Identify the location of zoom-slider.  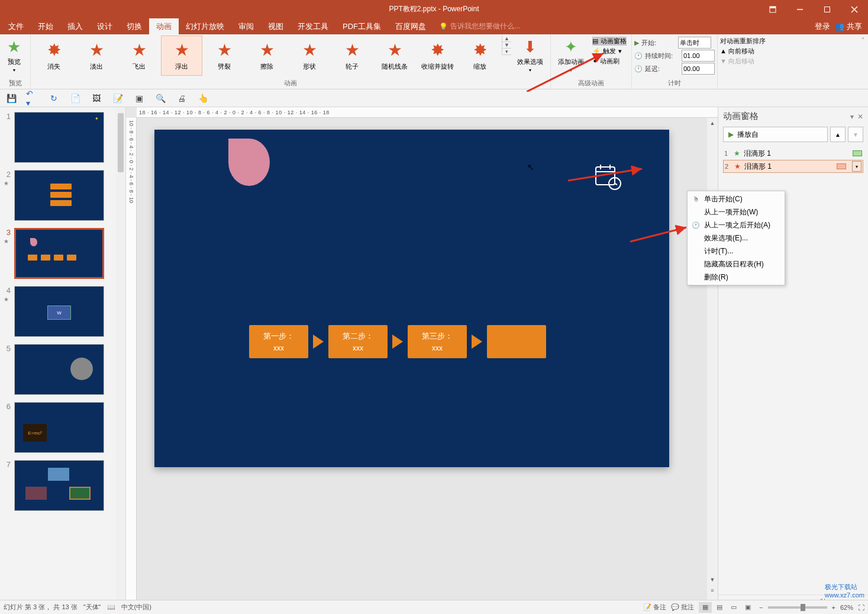
(798, 607).